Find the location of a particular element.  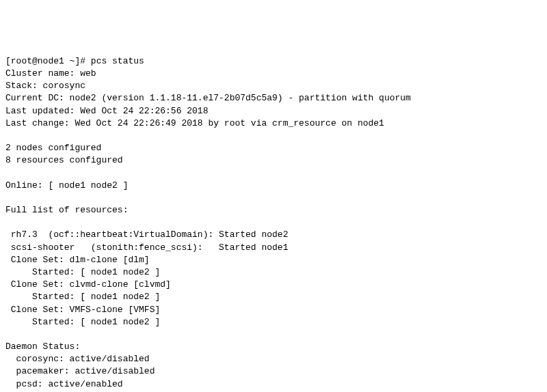

resources-configured-line: 8 resources configured is located at coordinates (64, 160).